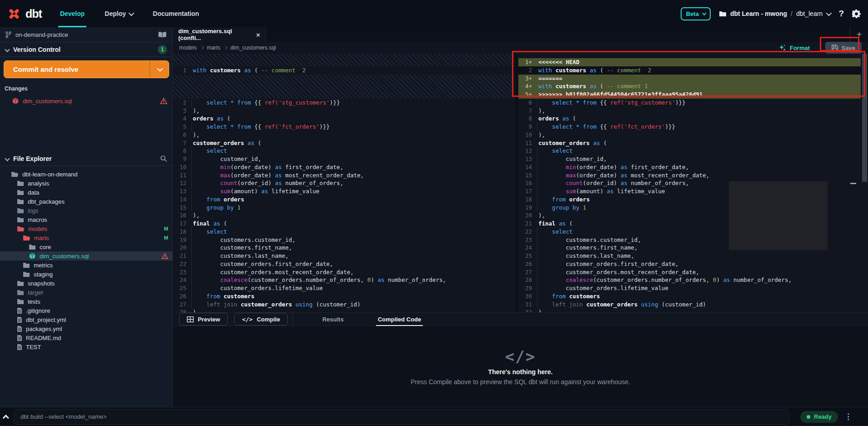 This screenshot has width=868, height=426. What do you see at coordinates (344, 232) in the screenshot?
I see `code-line: 18 select` at bounding box center [344, 232].